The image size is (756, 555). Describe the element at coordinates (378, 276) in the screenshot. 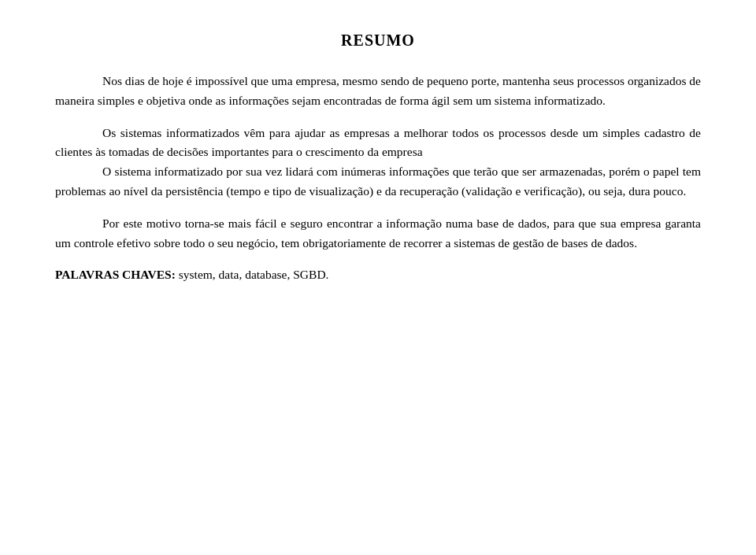

I see `keywords-line: PALAVRAS CHAVES: system, data, database,…` at that location.